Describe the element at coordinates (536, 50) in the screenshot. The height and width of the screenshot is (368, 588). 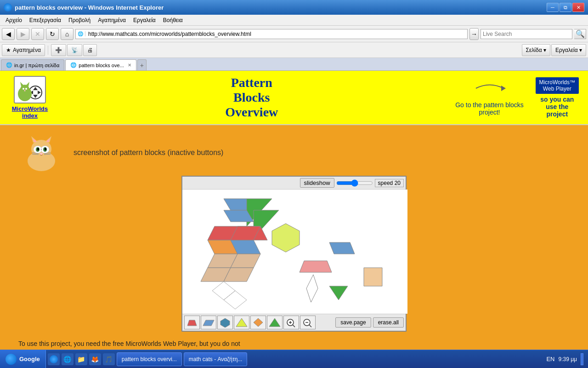
I see `page-btn: Σελίδα ▾` at that location.